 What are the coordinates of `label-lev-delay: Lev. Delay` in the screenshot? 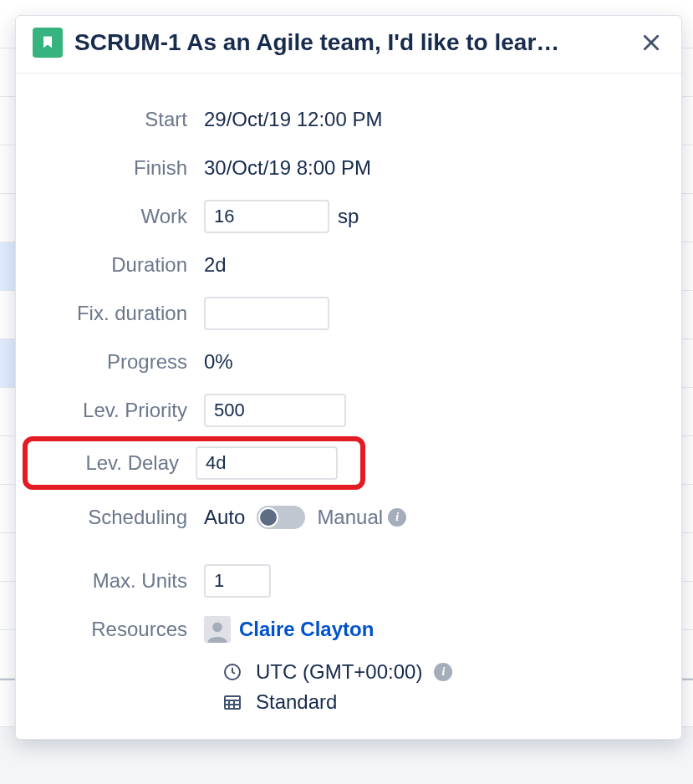 It's located at (114, 463).